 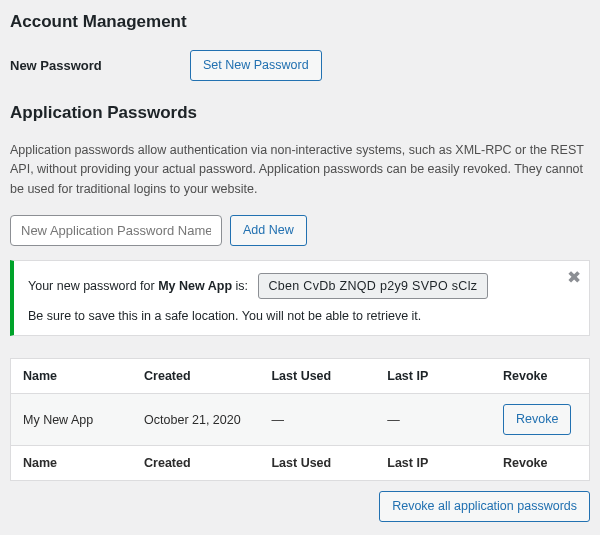 What do you see at coordinates (433, 376) in the screenshot?
I see `col-header-last-ip: Last IP` at bounding box center [433, 376].